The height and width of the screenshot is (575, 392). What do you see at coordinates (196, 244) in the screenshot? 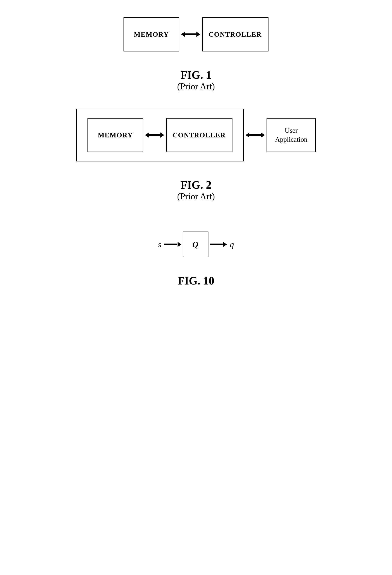
I see `fig10-diagram: s Q q` at bounding box center [196, 244].